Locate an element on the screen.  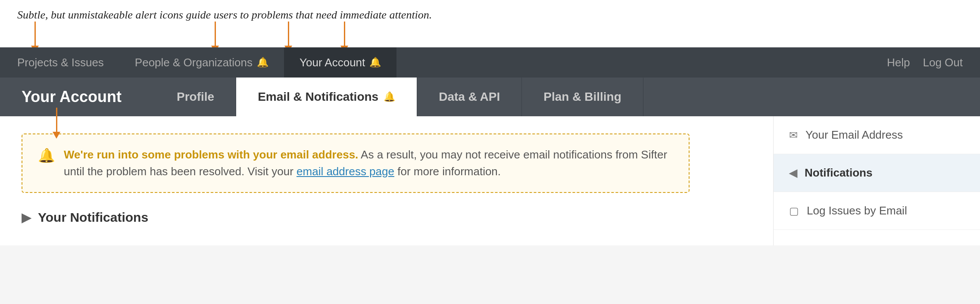
nav-help: Help is located at coordinates (898, 63).